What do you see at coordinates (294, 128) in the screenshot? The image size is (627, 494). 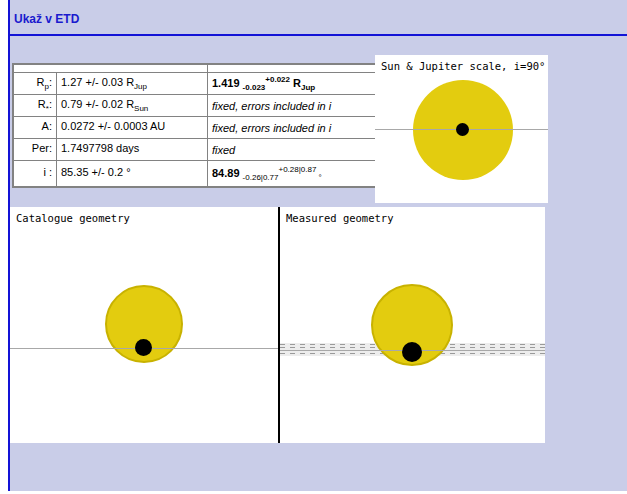 I see `etd-value-a: fixed, errors included in i` at bounding box center [294, 128].